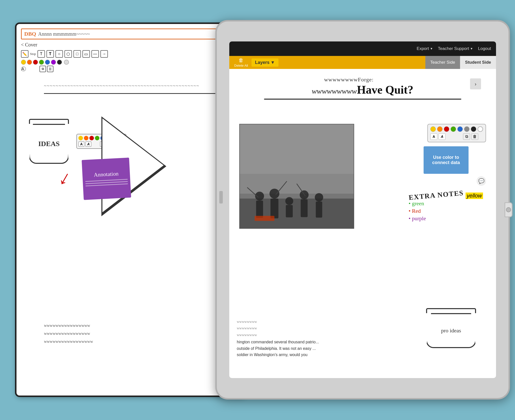  Describe the element at coordinates (449, 204) in the screenshot. I see `note-green: • green` at that location.